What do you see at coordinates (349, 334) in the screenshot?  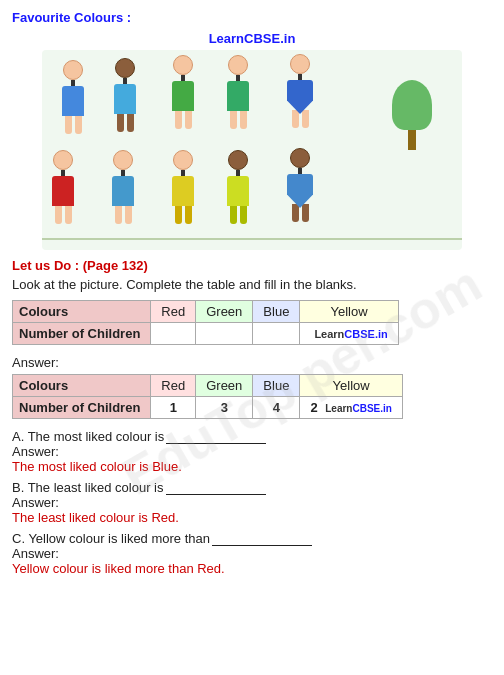 I see `cell-yellow-with-logo: LearnCBSE.in` at bounding box center [349, 334].